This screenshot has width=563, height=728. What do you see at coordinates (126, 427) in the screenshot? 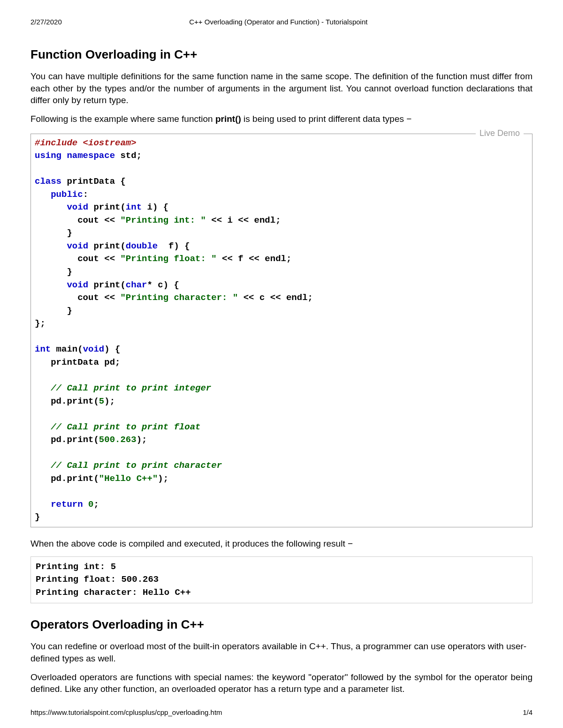
I see `tok-comfloat: // Call print to print float` at bounding box center [126, 427].